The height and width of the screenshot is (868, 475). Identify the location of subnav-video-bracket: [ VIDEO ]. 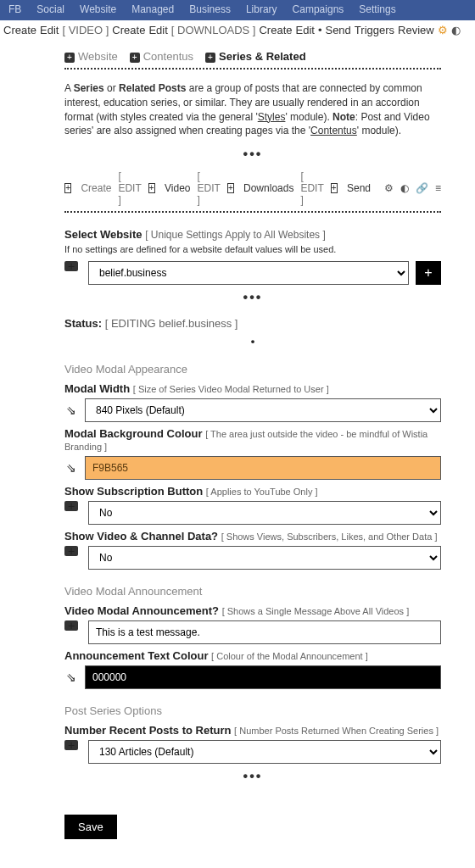
(85, 31).